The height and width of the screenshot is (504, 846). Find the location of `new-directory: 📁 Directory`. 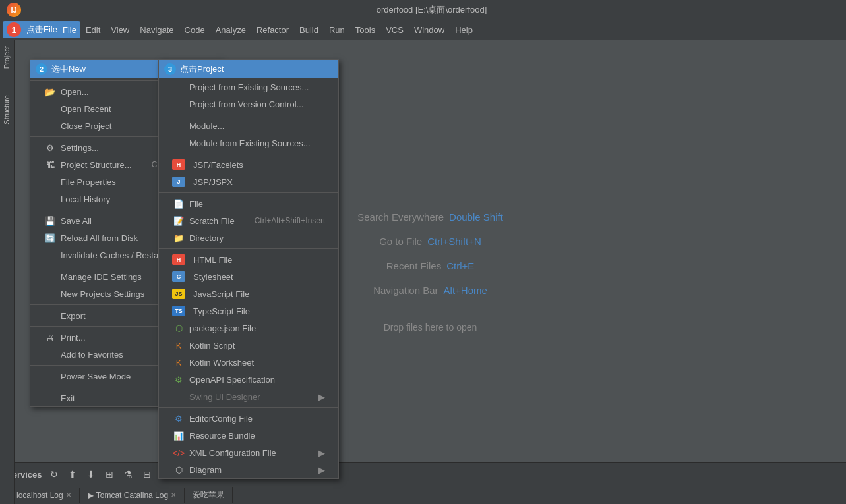

new-directory: 📁 Directory is located at coordinates (249, 238).